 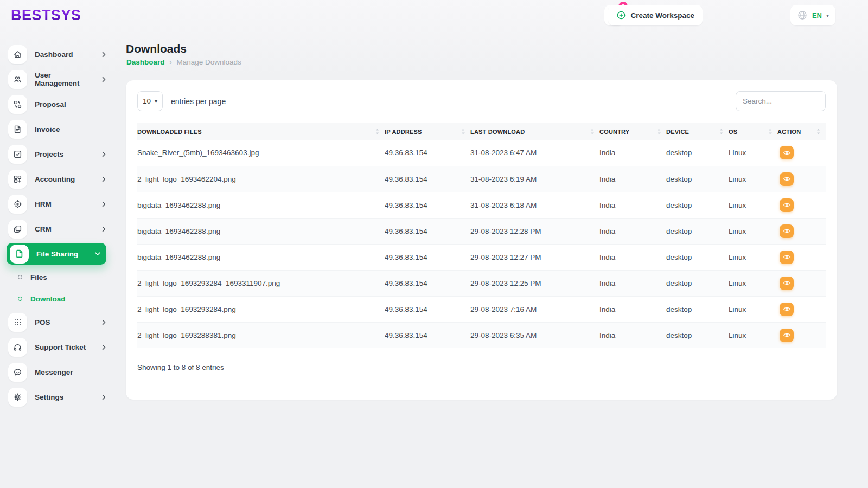 I want to click on hrm-icon, so click(x=17, y=204).